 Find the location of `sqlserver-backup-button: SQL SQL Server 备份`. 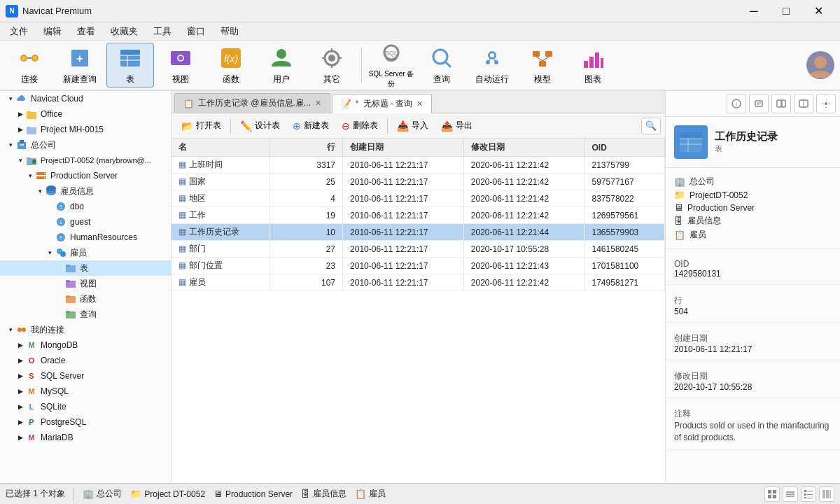

sqlserver-backup-button: SQL SQL Server 备份 is located at coordinates (391, 65).